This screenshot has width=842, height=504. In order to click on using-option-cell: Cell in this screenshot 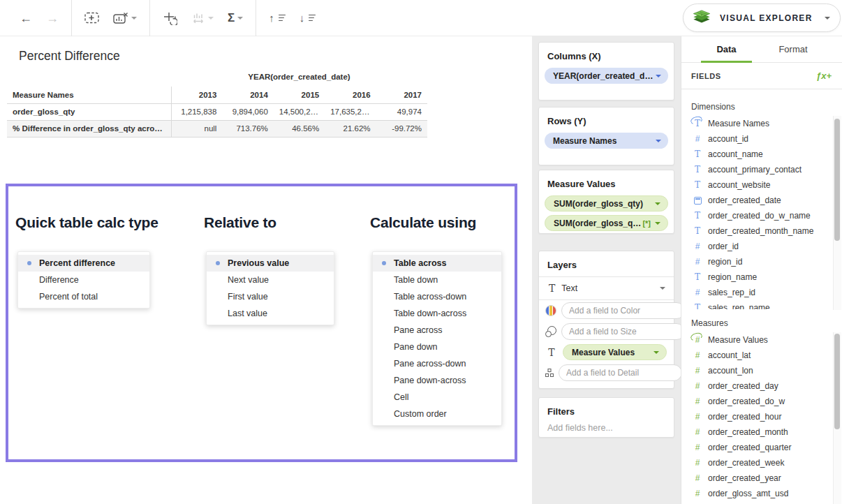, I will do `click(437, 397)`.